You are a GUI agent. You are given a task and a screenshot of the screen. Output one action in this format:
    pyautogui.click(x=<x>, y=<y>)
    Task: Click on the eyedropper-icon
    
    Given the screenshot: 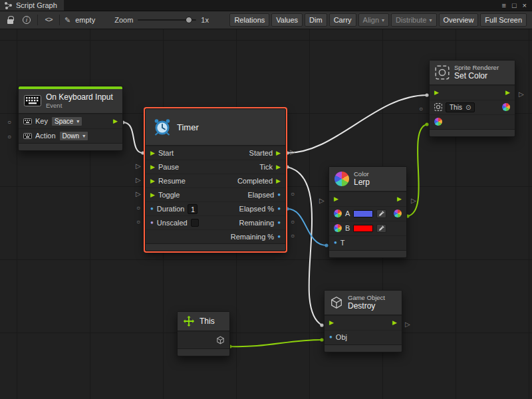 What is the action you would take?
    pyautogui.click(x=382, y=214)
    